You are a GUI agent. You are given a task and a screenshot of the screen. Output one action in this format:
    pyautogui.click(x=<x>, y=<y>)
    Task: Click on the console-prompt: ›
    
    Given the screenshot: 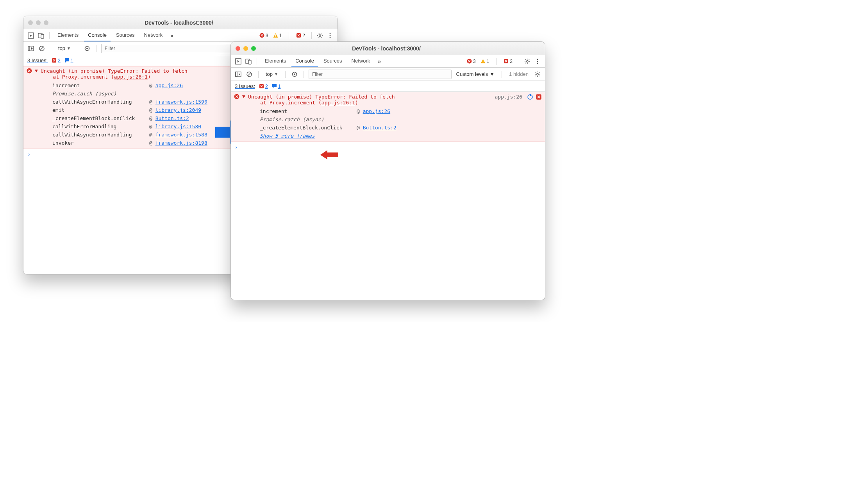 What is the action you would take?
    pyautogui.click(x=388, y=147)
    